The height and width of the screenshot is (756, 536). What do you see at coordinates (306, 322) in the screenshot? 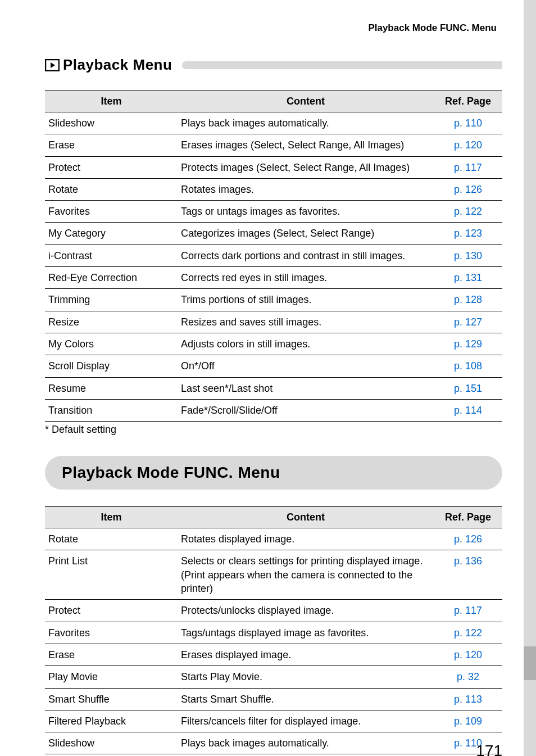
I see `cell-content: Resizes and saves still images.` at bounding box center [306, 322].